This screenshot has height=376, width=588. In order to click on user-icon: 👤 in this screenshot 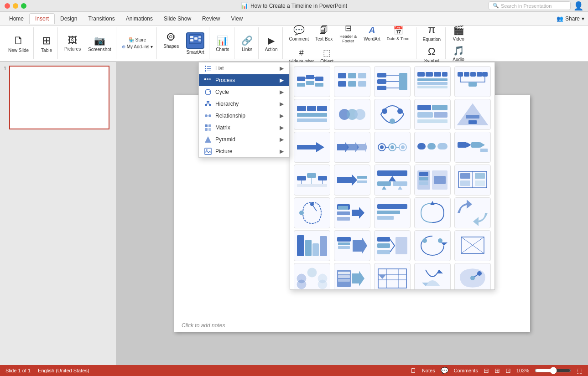, I will do `click(578, 6)`.